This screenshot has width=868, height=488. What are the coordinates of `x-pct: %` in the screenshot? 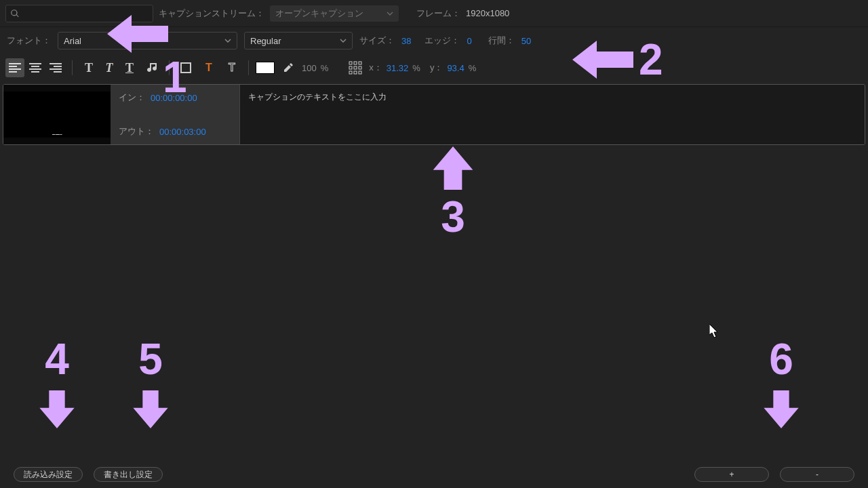 It's located at (416, 68).